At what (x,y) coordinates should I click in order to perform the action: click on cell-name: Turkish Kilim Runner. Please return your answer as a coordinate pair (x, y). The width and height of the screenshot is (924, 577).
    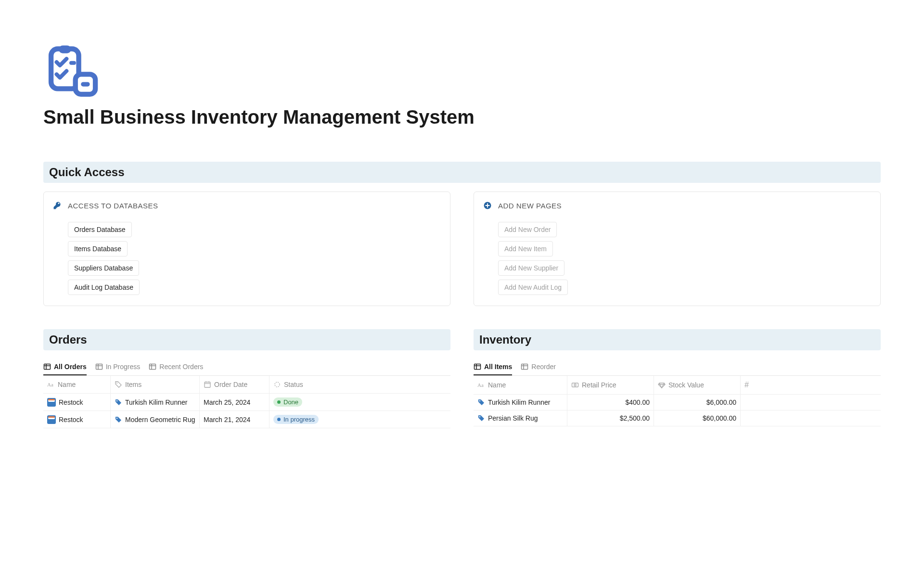
    Looking at the image, I should click on (521, 402).